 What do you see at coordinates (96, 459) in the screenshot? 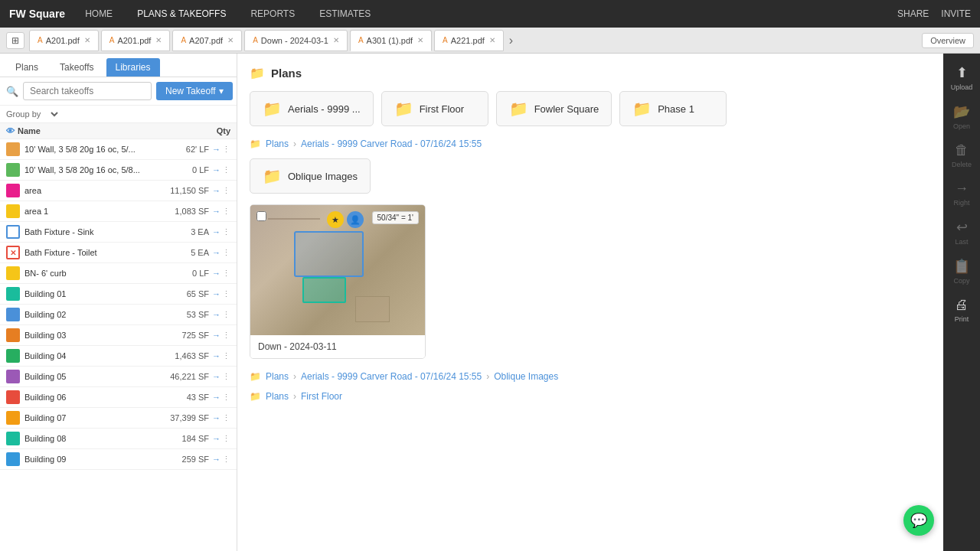
I see `item-name-16: Building 09` at bounding box center [96, 459].